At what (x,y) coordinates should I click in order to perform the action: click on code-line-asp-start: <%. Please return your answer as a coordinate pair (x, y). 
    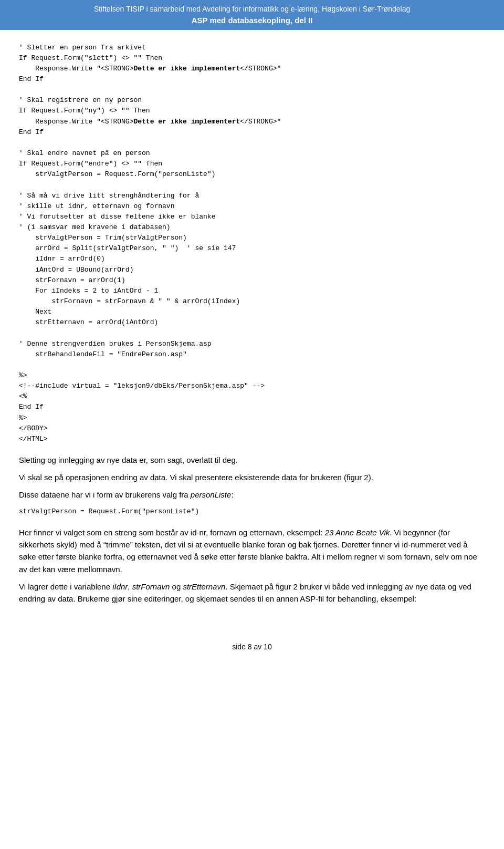
    Looking at the image, I should click on (23, 396).